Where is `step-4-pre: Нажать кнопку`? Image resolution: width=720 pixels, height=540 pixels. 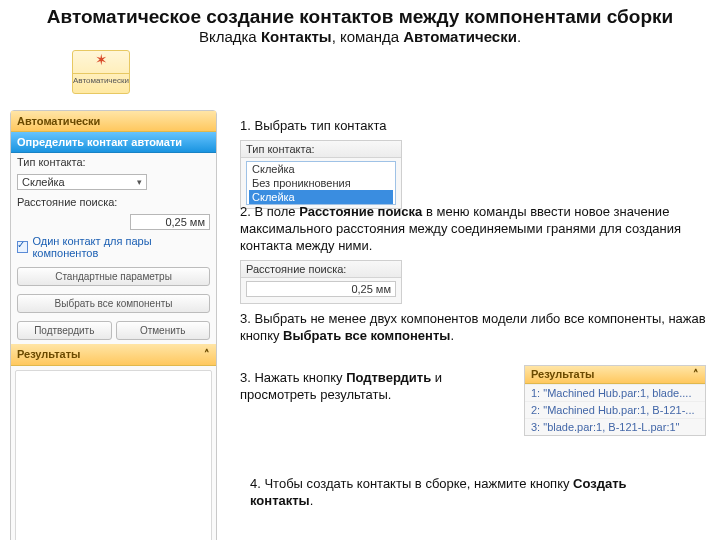 step-4-pre: Нажать кнопку is located at coordinates (298, 378).